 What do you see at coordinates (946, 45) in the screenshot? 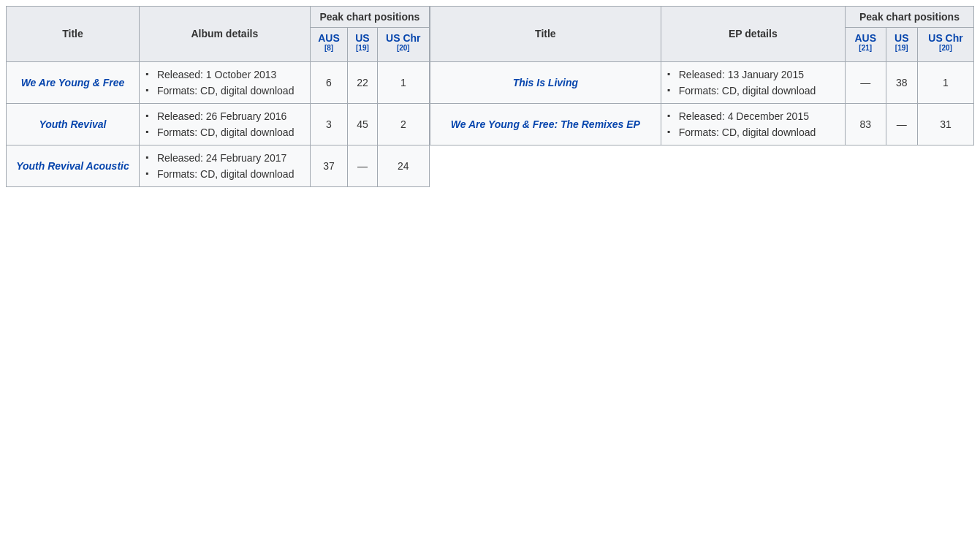
I see `right-uschr-header: US Chr [20]` at bounding box center [946, 45].